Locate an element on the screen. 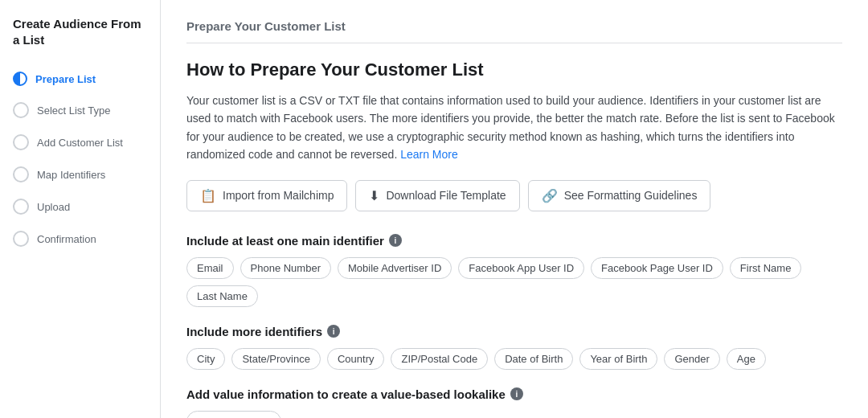 The height and width of the screenshot is (418, 868). sidebar-item-select-list-type: Select List Type is located at coordinates (80, 110).